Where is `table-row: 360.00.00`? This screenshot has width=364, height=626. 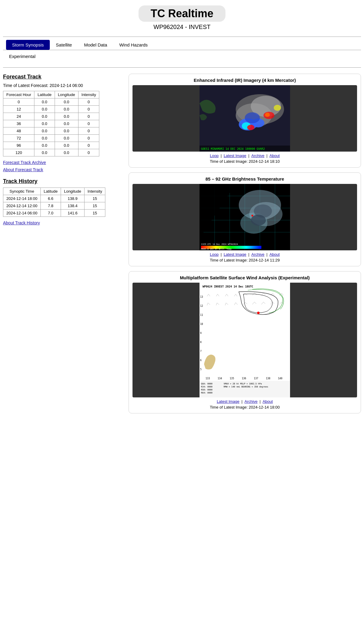
table-row: 360.00.00 is located at coordinates (51, 124).